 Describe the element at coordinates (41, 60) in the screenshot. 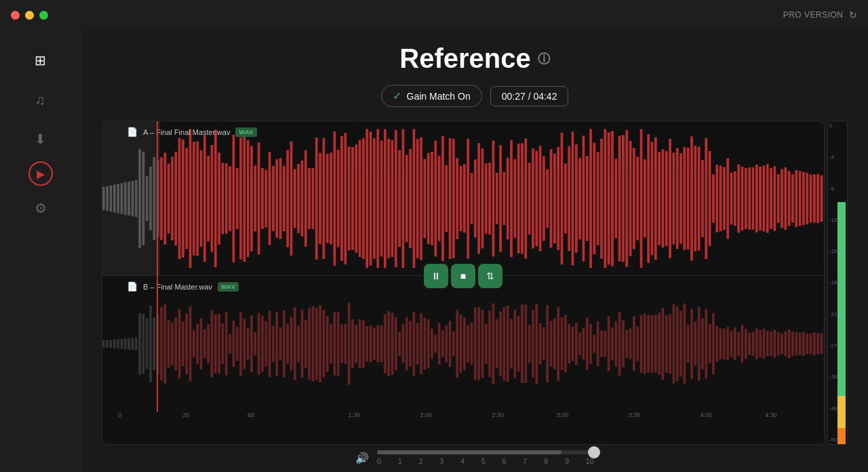

I see `sidebar-item-analyzer: ⊞` at that location.